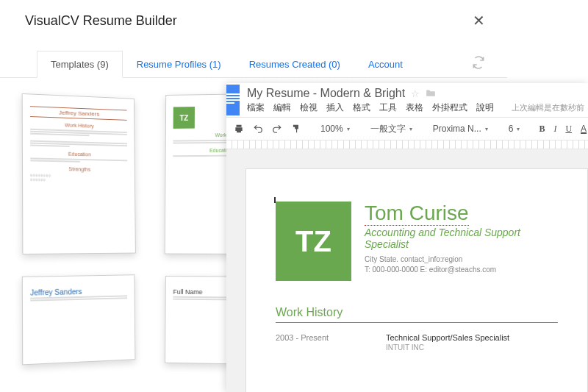 The image size is (588, 392). I want to click on job-title: Technical Support/Sales Specialist, so click(448, 338).